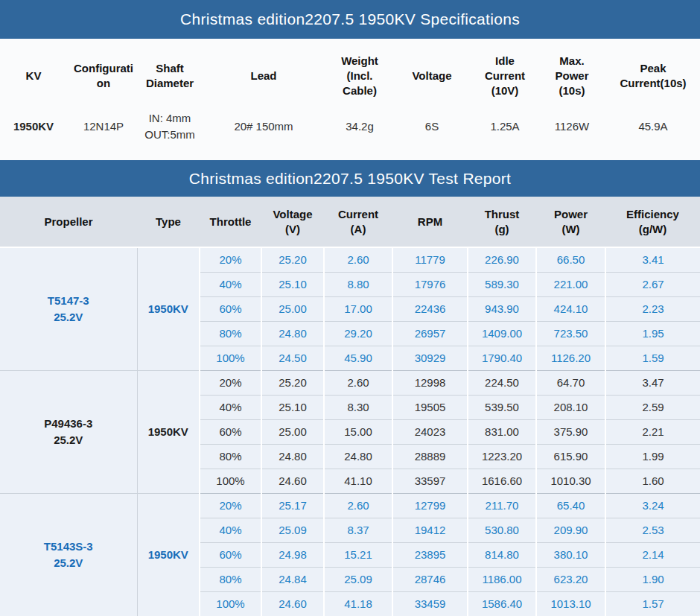  I want to click on spec-value-cell: 1950KV, so click(34, 127).